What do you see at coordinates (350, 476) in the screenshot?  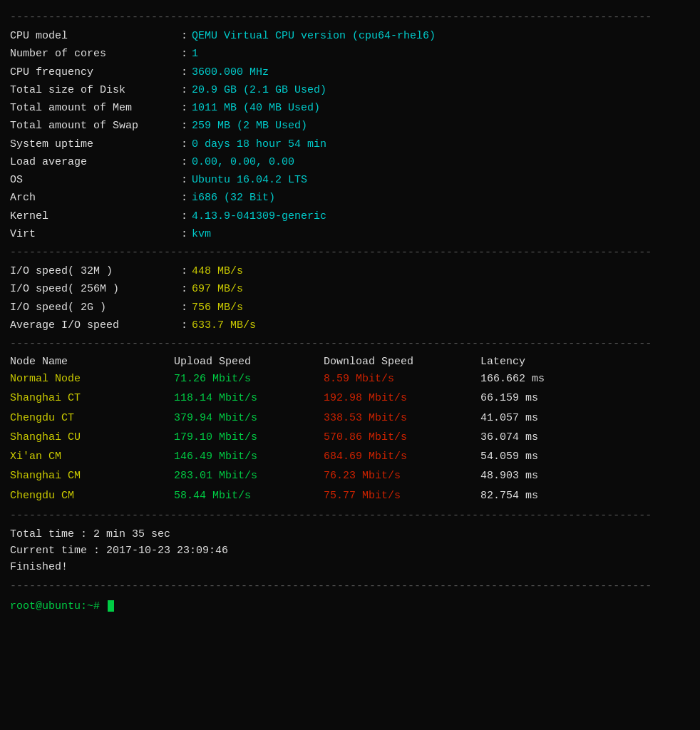 I see `network-row-5: Shanghai CM283.01 Mbit/s76.23 Mbit/s48.9…` at bounding box center [350, 476].